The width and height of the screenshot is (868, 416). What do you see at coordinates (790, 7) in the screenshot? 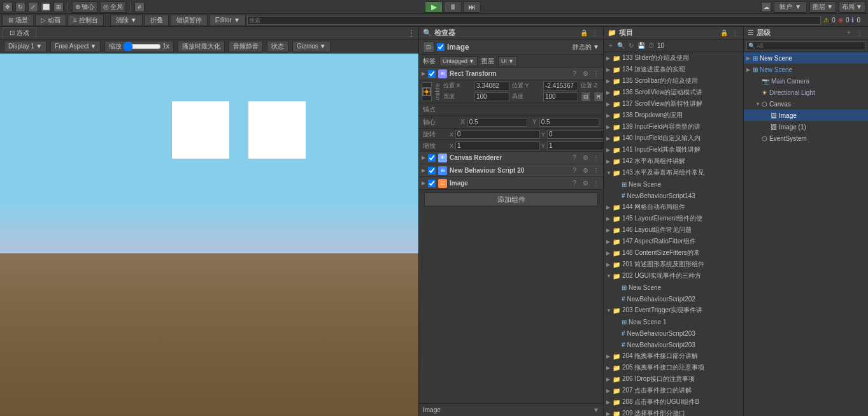
I see `account-button: 账户 ▼` at bounding box center [790, 7].